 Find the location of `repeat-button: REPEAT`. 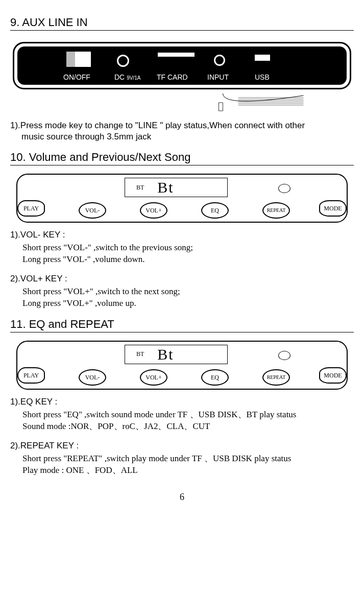

repeat-button: REPEAT is located at coordinates (276, 210).